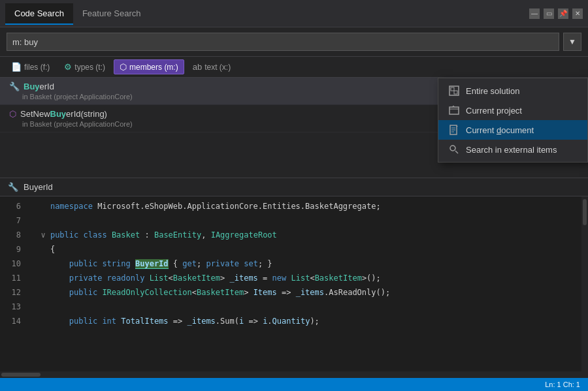  What do you see at coordinates (307, 321) in the screenshot?
I see `code-line-14: public int TotalItems => _items.Sum(i =>…` at bounding box center [307, 321].